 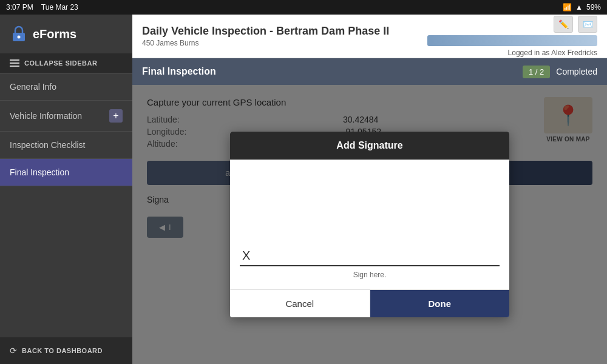 What do you see at coordinates (61, 63) in the screenshot?
I see `collapse-label: COLLAPSE SIDEBAR` at bounding box center [61, 63].